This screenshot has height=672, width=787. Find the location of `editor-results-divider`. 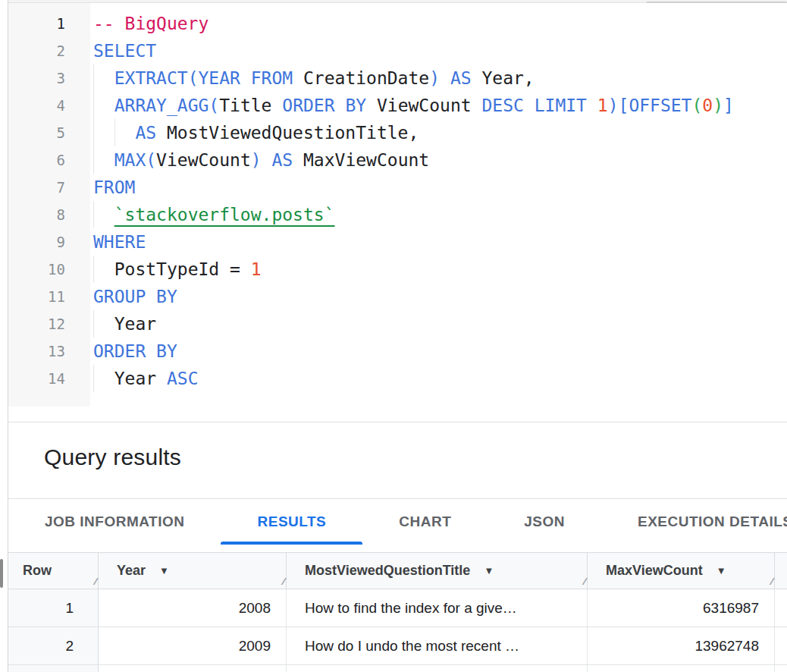

editor-results-divider is located at coordinates (397, 422).